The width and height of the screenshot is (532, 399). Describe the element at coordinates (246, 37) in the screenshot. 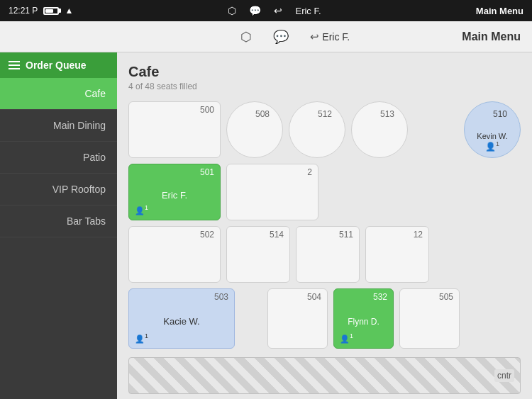

I see `cube-top-icon: ⬡` at that location.